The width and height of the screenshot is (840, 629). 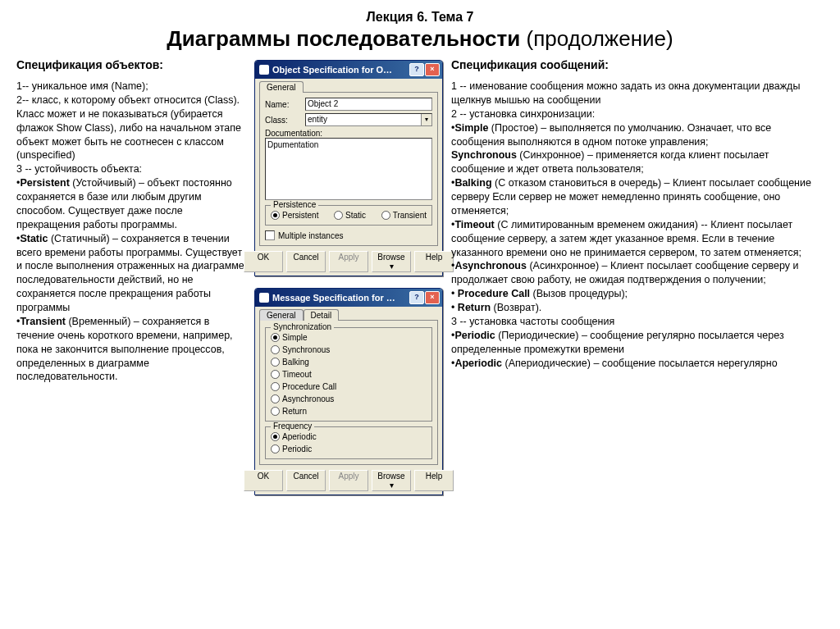 I want to click on l-p4a: Persistent, so click(x=44, y=183).